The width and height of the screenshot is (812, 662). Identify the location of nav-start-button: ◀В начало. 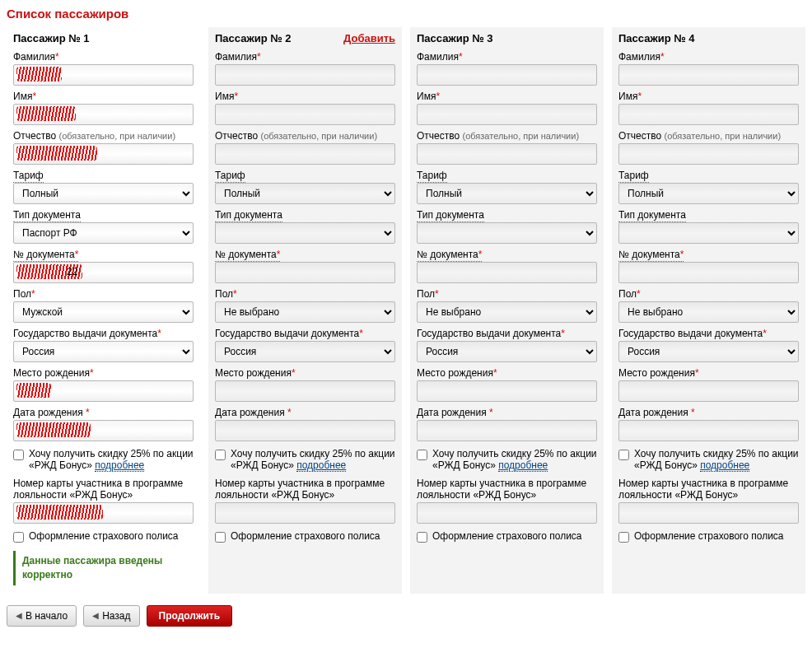
(41, 616).